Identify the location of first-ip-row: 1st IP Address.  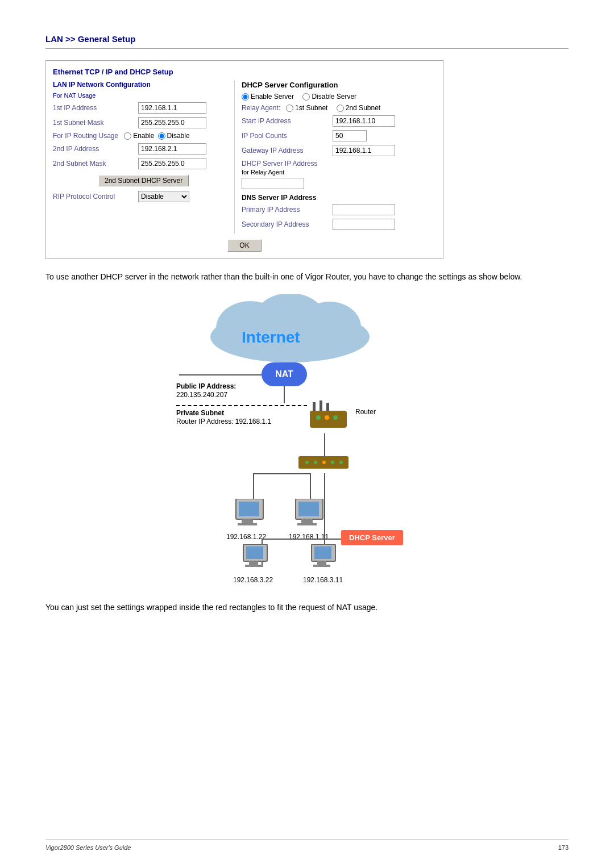
(140, 108).